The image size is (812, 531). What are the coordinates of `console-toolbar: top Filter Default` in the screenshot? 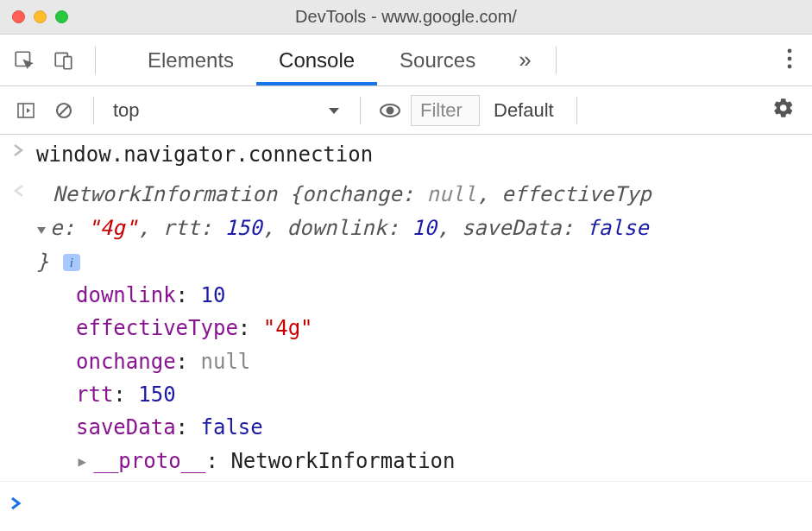 It's located at (406, 111).